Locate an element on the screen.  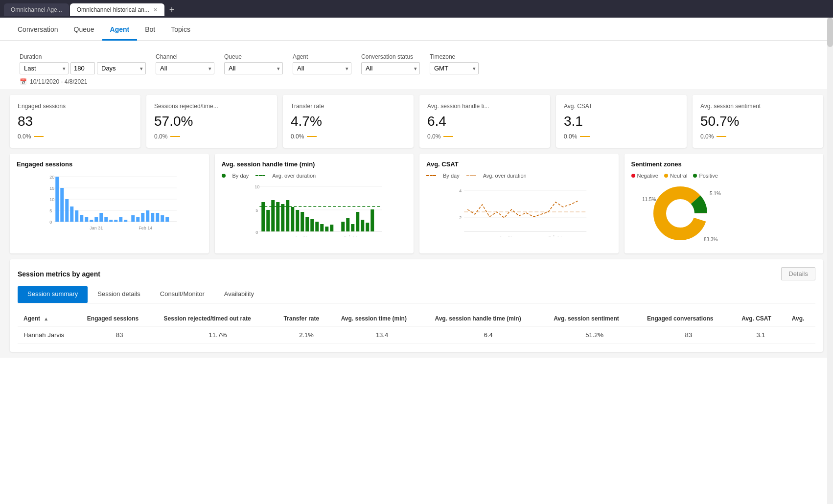
svg-text: Jan 31 is located at coordinates (301, 236).